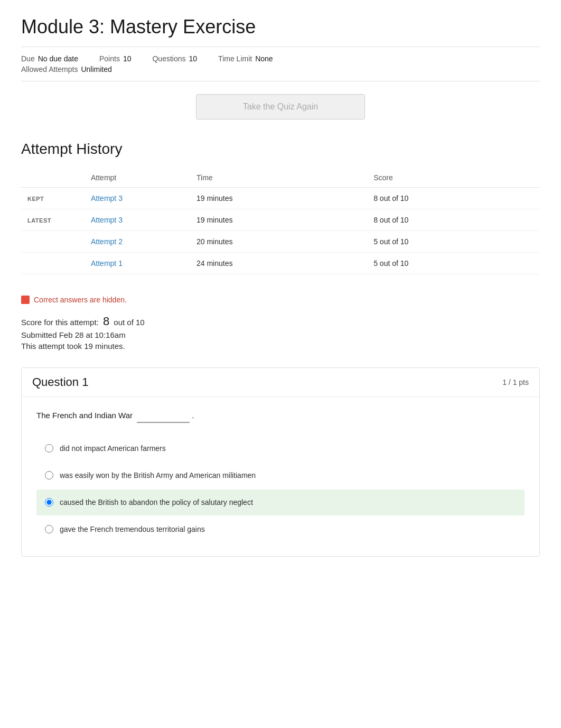  What do you see at coordinates (25, 300) in the screenshot?
I see `warning-icon` at bounding box center [25, 300].